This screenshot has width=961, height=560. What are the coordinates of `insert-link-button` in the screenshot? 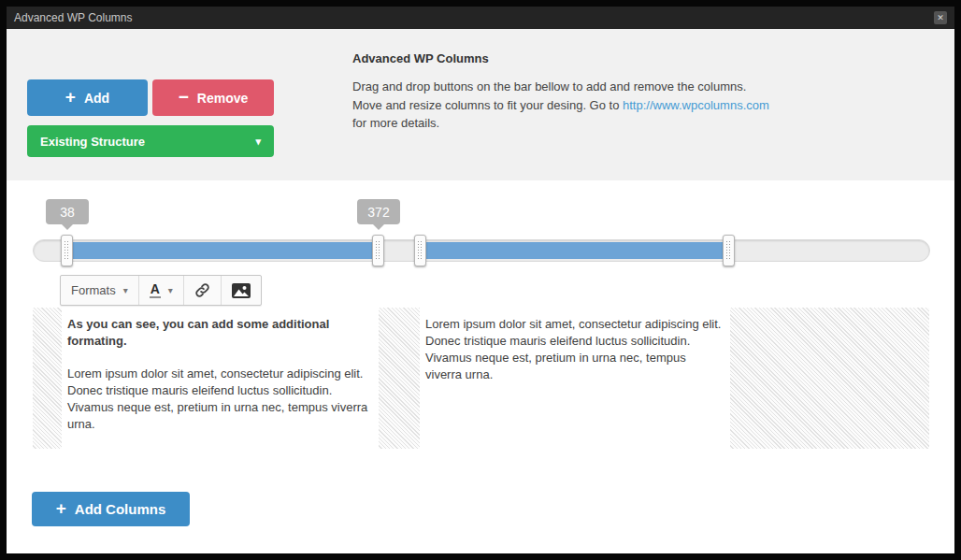 It's located at (203, 290).